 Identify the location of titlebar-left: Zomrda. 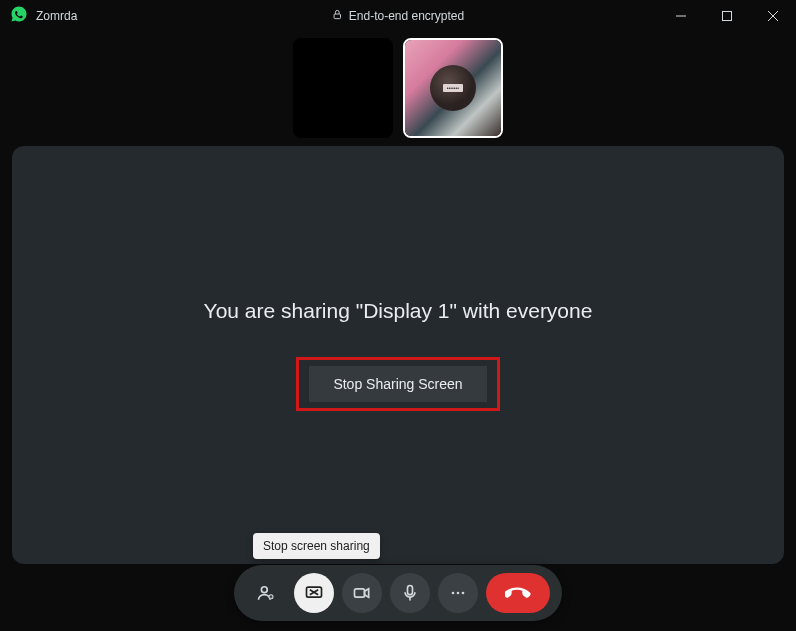
(44, 16).